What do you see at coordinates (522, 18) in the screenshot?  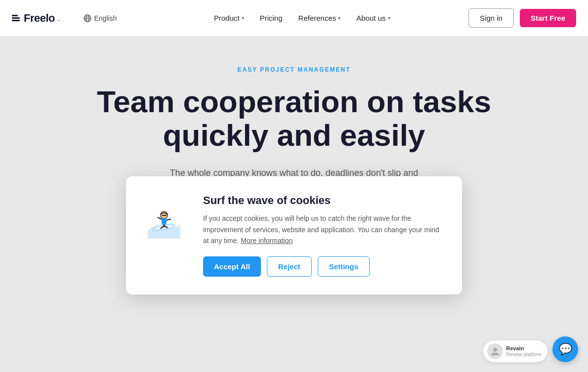 I see `nav-actions: Sign in Start Free` at bounding box center [522, 18].